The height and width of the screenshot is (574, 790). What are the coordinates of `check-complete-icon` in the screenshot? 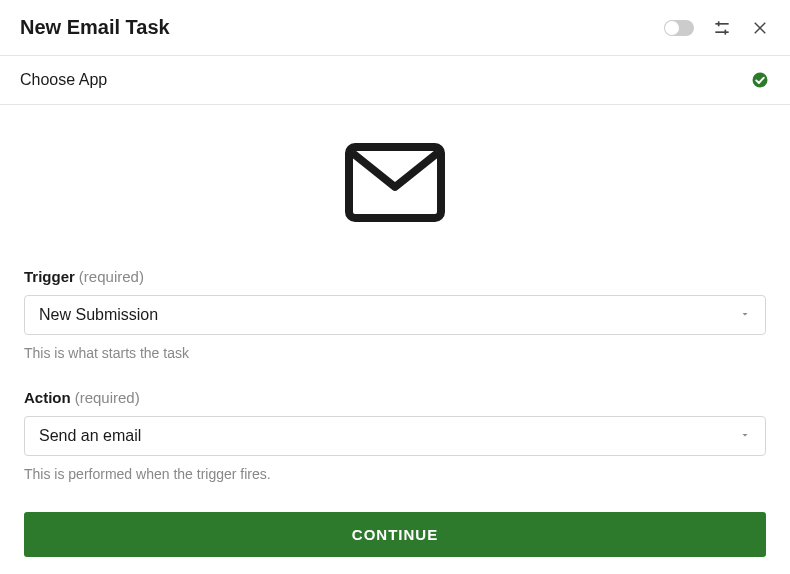 It's located at (760, 80).